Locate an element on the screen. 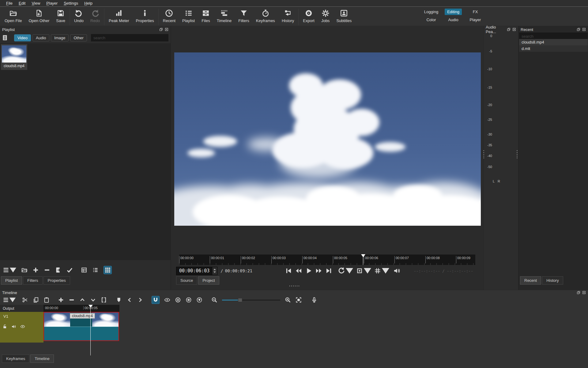 The height and width of the screenshot is (368, 588). timeline-clip-clouds8: clouds8.mp4 is located at coordinates (81, 326).